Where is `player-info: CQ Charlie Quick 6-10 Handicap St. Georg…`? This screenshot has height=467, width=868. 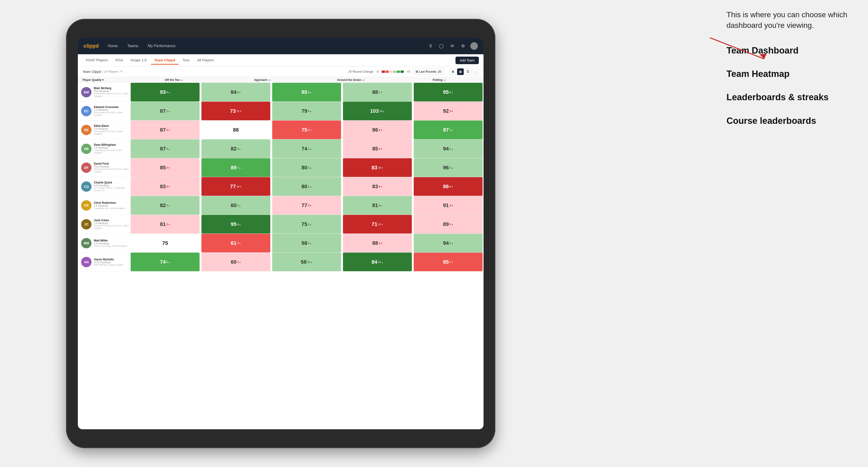
player-info: CQ Charlie Quick 6-10 Handicap St. Georg… is located at coordinates (104, 187).